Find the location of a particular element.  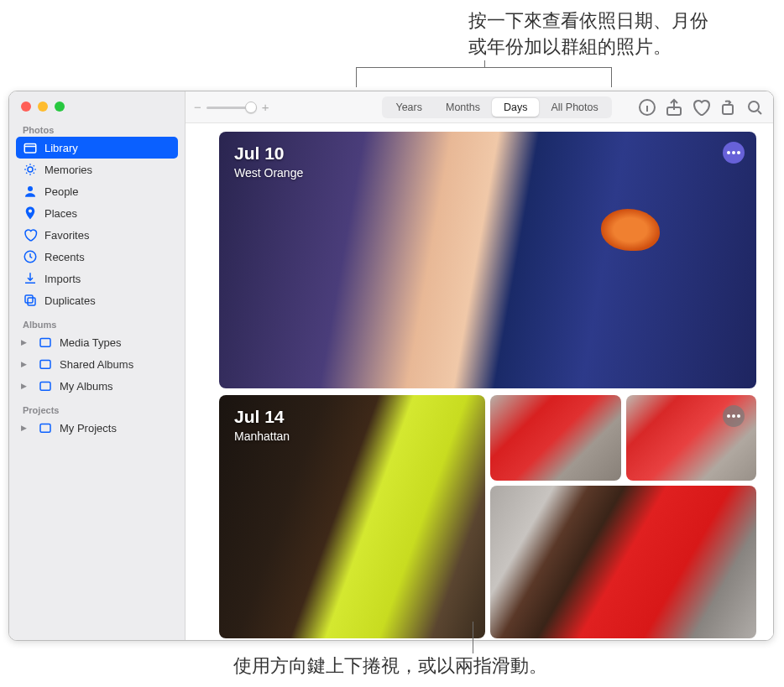

tab-months: Months is located at coordinates (463, 107).